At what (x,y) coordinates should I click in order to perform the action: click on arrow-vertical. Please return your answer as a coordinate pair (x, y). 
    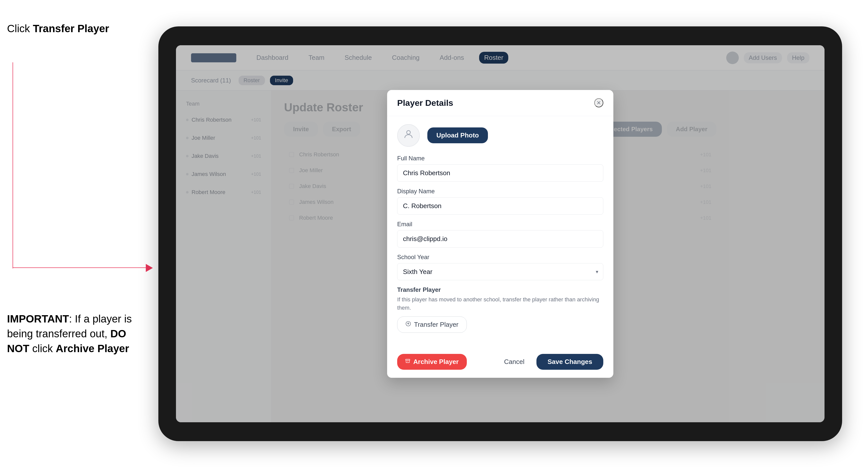
    Looking at the image, I should click on (13, 165).